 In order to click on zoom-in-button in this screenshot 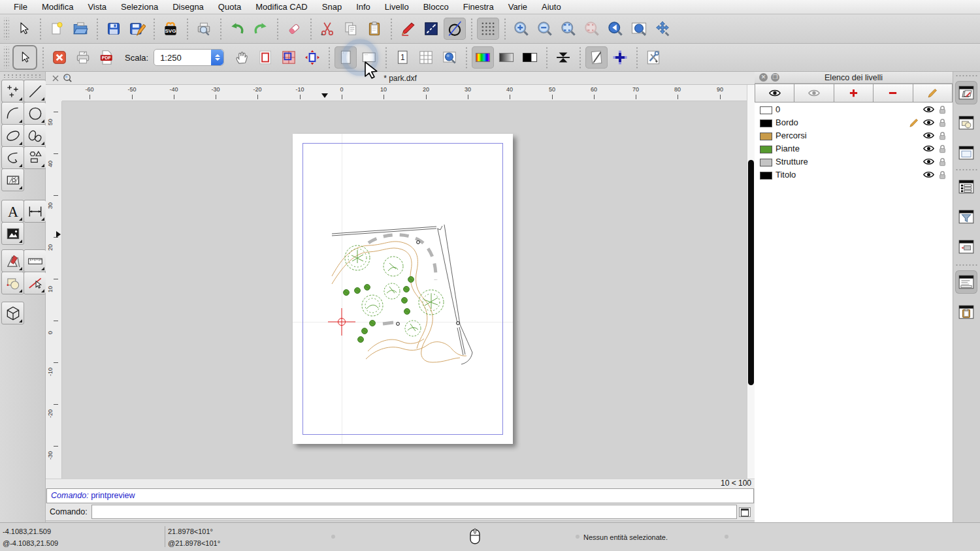, I will do `click(521, 29)`.